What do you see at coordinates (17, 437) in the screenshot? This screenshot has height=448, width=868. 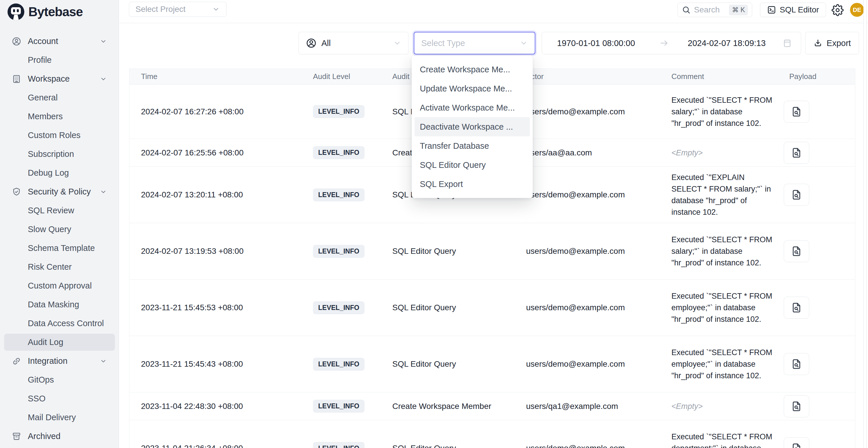 I see `archive-icon` at bounding box center [17, 437].